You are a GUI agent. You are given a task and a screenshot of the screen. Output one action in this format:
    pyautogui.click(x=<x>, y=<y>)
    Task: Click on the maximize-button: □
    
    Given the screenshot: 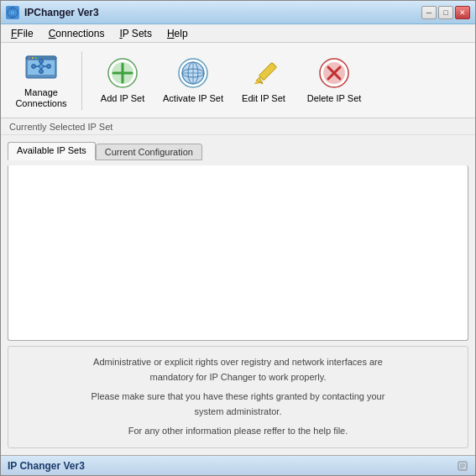 What is the action you would take?
    pyautogui.click(x=446, y=13)
    